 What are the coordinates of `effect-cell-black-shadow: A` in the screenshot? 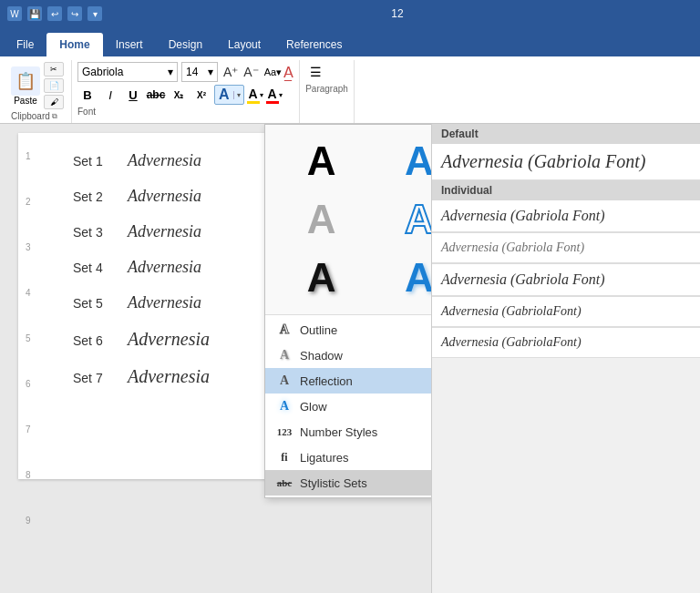 It's located at (321, 278).